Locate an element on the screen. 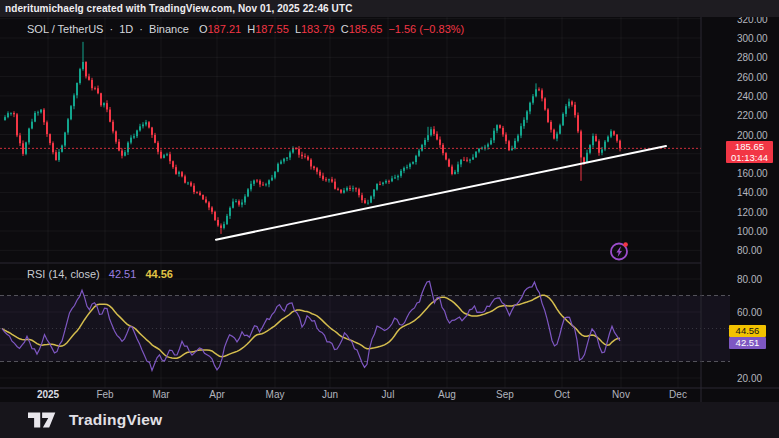 The height and width of the screenshot is (438, 779). close-value: 185.65 is located at coordinates (366, 29).